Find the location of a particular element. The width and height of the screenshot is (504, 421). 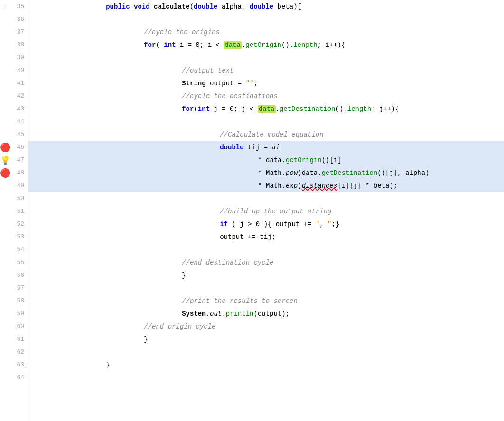

gutter-row-48: 🔴 48 is located at coordinates (14, 173).